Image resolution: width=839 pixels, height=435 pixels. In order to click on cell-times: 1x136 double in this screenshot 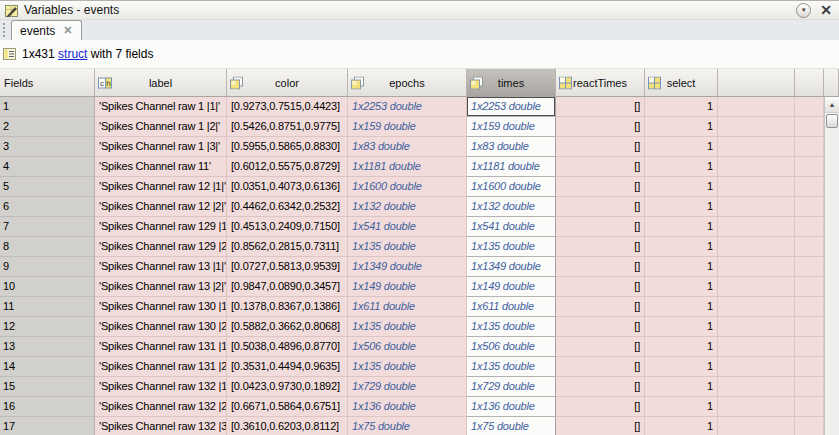, I will do `click(512, 407)`.